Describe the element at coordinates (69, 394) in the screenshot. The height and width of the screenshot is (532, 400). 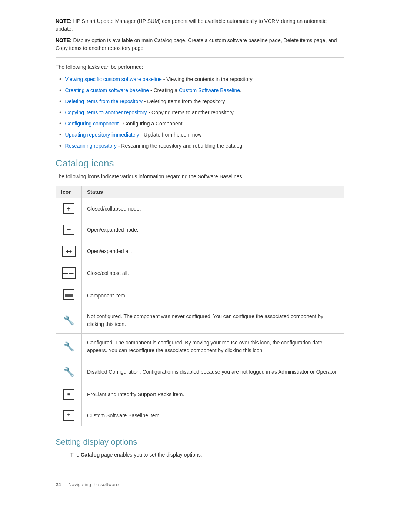
I see `icon-cell-proliant: ≡` at that location.